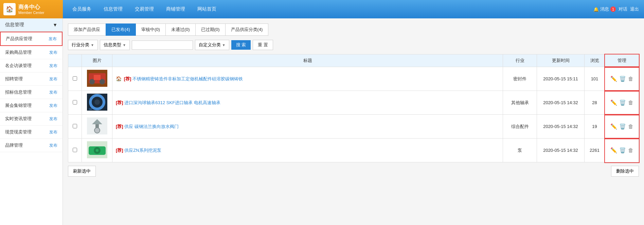 The image size is (644, 225). What do you see at coordinates (53, 93) in the screenshot?
I see `publish-btn-bid: 发布` at bounding box center [53, 93].